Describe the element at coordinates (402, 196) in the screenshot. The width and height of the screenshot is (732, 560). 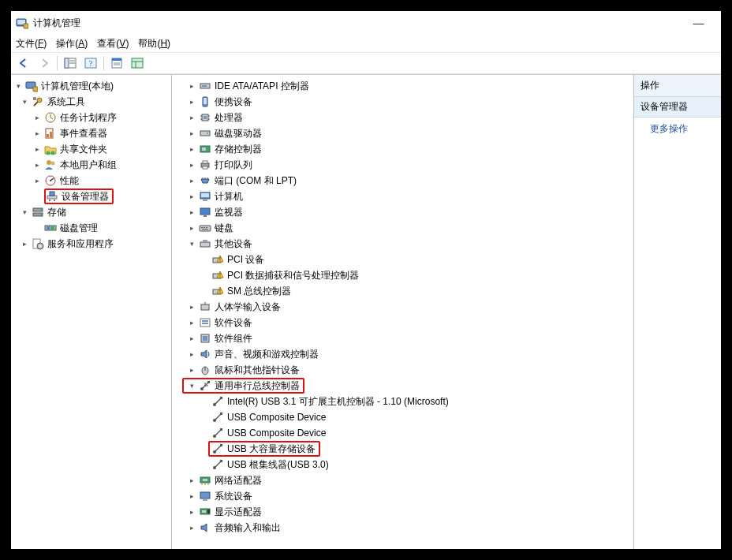
I see `dev-computer: ▸计算机` at that location.